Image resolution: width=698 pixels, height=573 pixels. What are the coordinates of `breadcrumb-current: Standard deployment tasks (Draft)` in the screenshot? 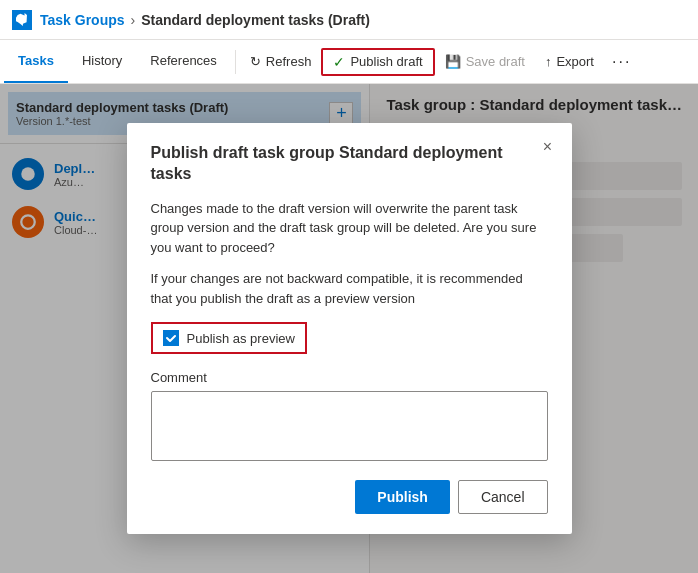 It's located at (256, 20).